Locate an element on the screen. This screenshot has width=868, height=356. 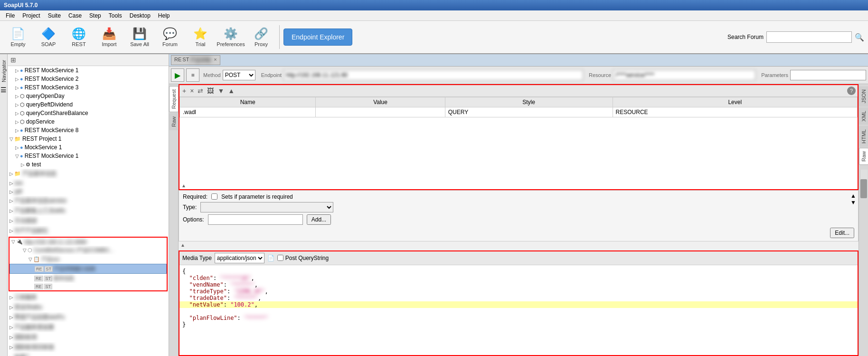
endpoint-input is located at coordinates (433, 75).